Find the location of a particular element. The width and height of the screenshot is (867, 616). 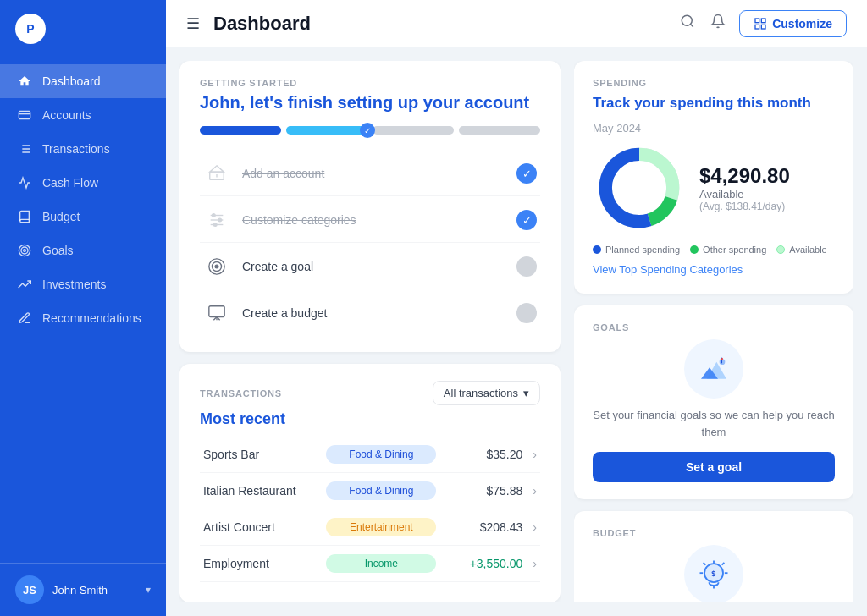

spending-avg: (Avg. $138.41/day) is located at coordinates (767, 206).